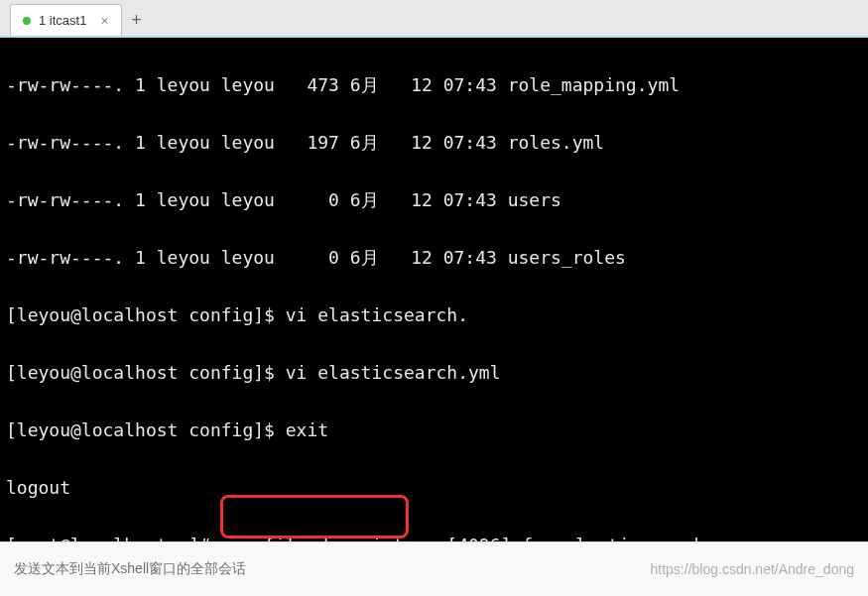  Describe the element at coordinates (434, 85) in the screenshot. I see `terminal-line: -rw-rw----. 1 leyou leyou 473 6月 12 07:4…` at that location.